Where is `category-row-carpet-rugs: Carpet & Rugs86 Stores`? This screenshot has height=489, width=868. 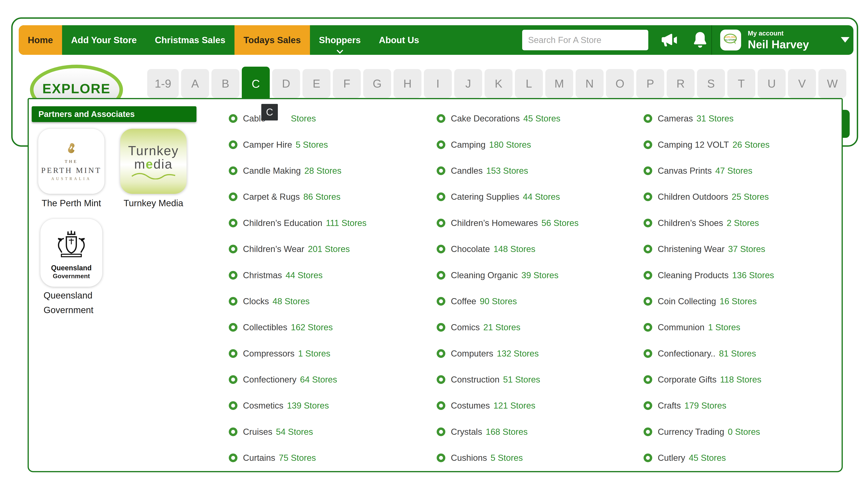 category-row-carpet-rugs: Carpet & Rugs86 Stores is located at coordinates (328, 197).